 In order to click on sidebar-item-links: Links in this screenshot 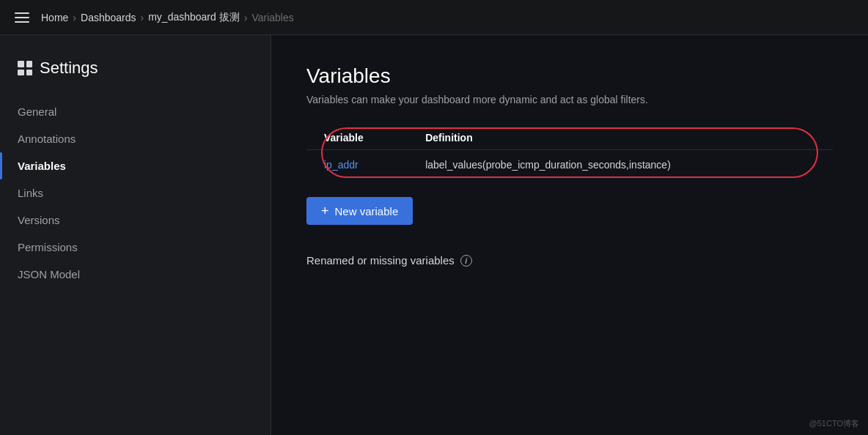, I will do `click(135, 193)`.